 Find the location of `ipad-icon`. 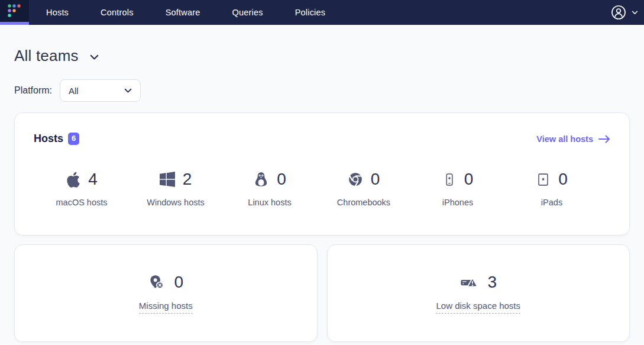

ipad-icon is located at coordinates (543, 180).